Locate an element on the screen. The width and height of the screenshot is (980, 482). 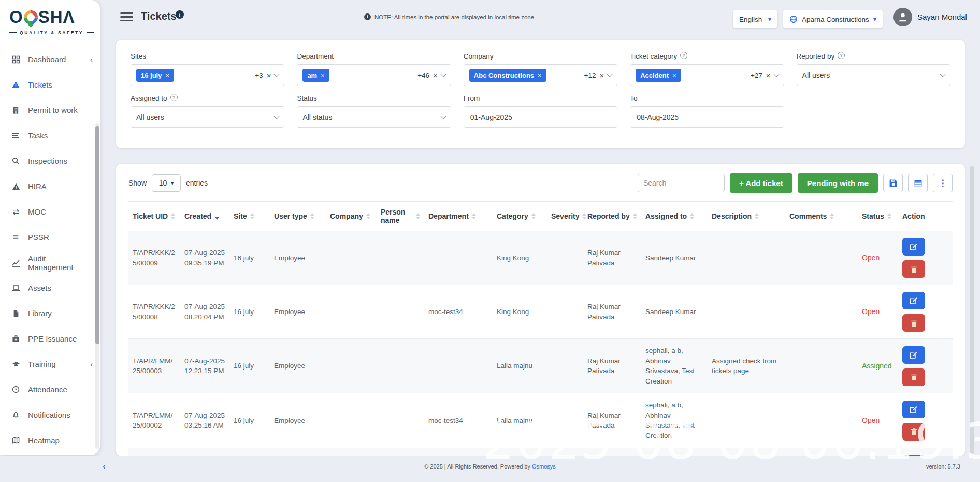
col-ticket-uid: Ticket UID is located at coordinates (154, 217).